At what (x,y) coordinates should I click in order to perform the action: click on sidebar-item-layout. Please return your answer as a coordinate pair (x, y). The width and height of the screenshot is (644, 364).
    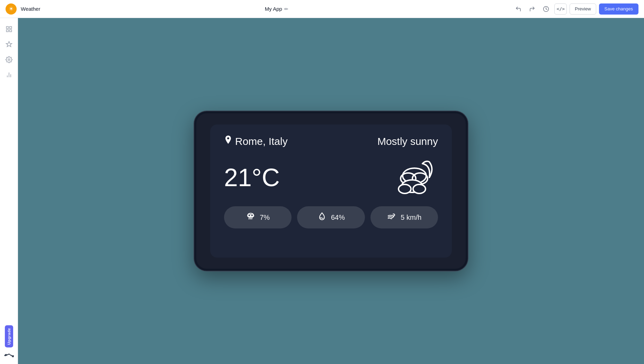
    Looking at the image, I should click on (9, 29).